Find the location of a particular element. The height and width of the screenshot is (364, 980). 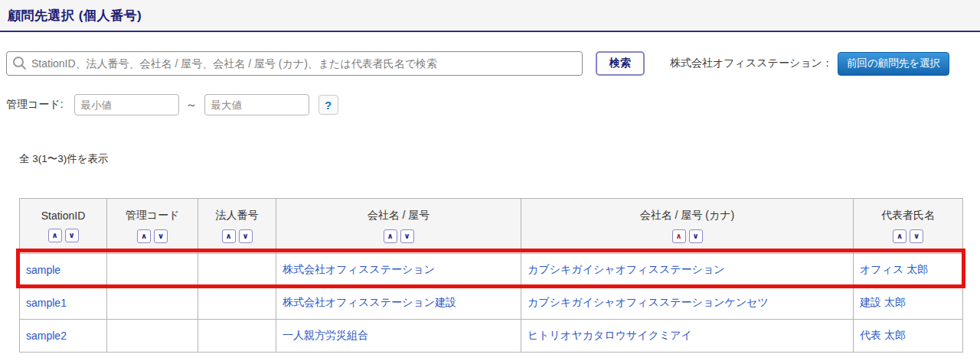

current-client-label: 株式会社オフィスステーション： is located at coordinates (752, 63).